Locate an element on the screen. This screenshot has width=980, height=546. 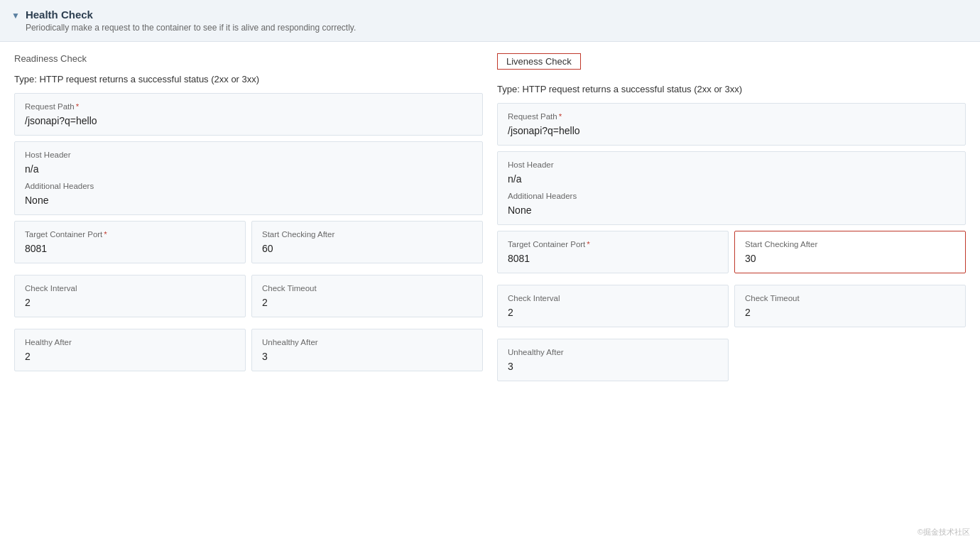
liveness-label-wrapper: Liveness Check is located at coordinates (731, 65).